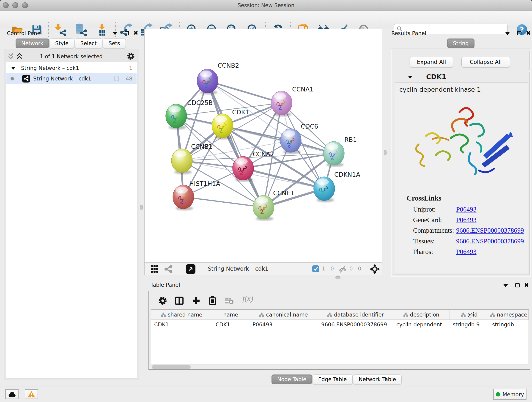  Describe the element at coordinates (31, 394) in the screenshot. I see `warning-icon` at that location.